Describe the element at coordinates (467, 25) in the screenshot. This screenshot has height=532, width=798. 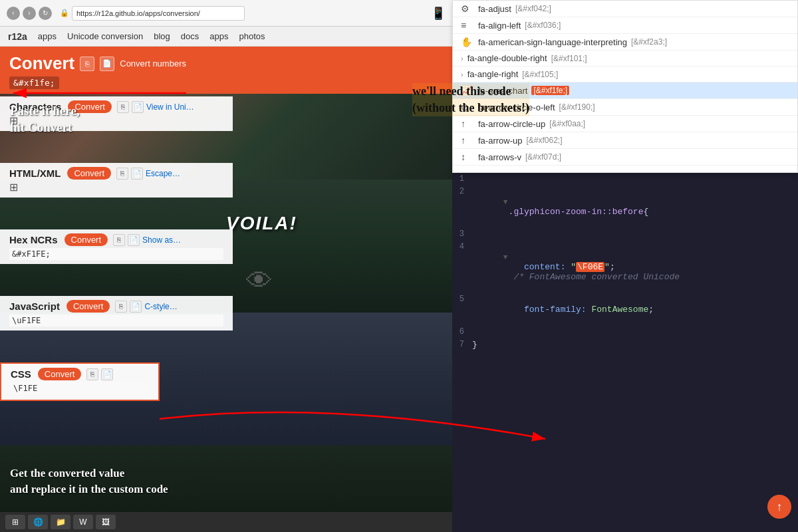
I see `align-left-icon: ≡` at that location.